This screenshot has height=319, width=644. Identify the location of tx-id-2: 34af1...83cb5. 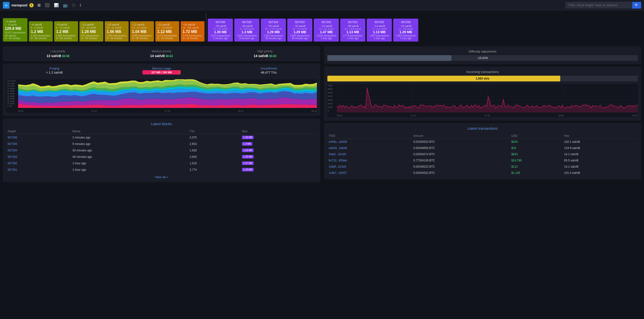
(338, 154).